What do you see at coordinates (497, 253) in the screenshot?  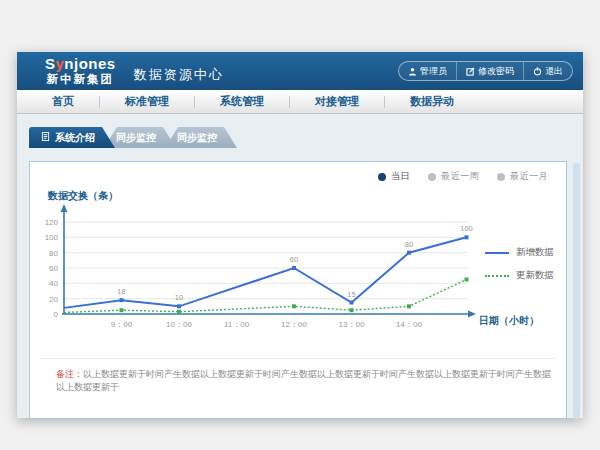 I see `solid-line-icon` at bounding box center [497, 253].